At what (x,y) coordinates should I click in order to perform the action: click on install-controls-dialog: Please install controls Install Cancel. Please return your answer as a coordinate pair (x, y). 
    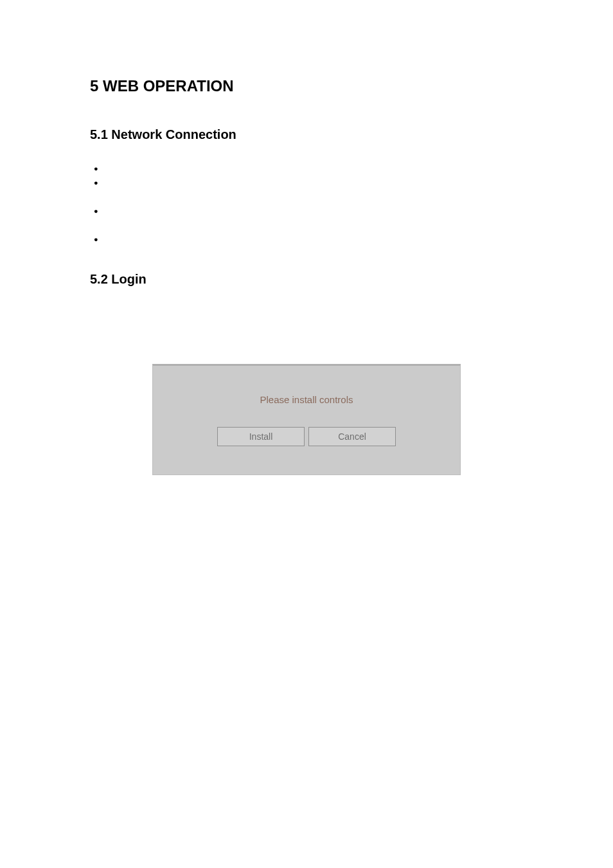
    Looking at the image, I should click on (306, 419).